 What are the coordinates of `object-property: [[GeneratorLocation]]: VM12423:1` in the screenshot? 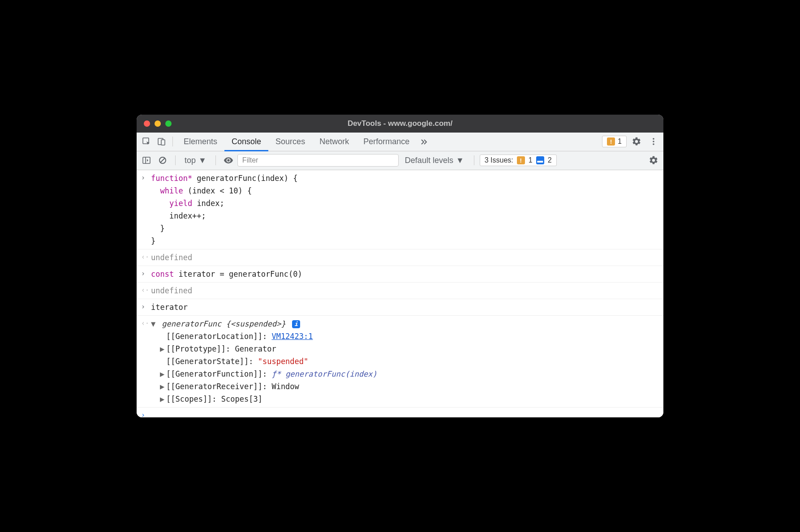 It's located at (412, 336).